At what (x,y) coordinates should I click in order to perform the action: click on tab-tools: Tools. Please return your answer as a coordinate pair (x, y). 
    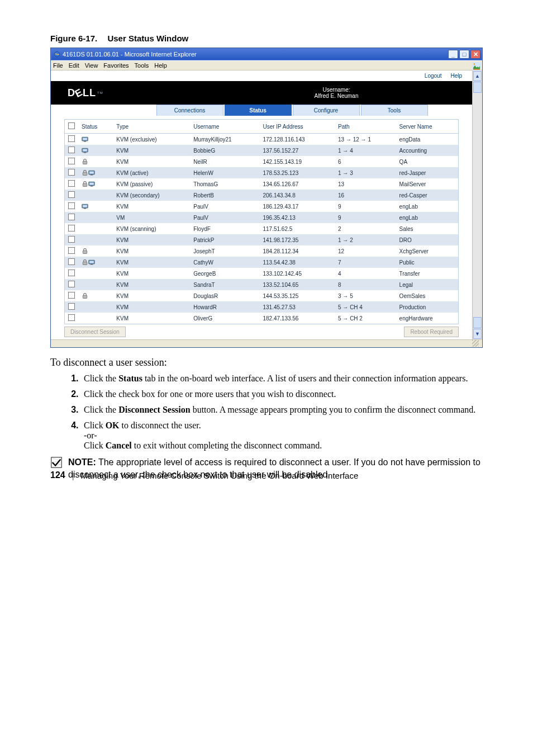
    Looking at the image, I should click on (394, 110).